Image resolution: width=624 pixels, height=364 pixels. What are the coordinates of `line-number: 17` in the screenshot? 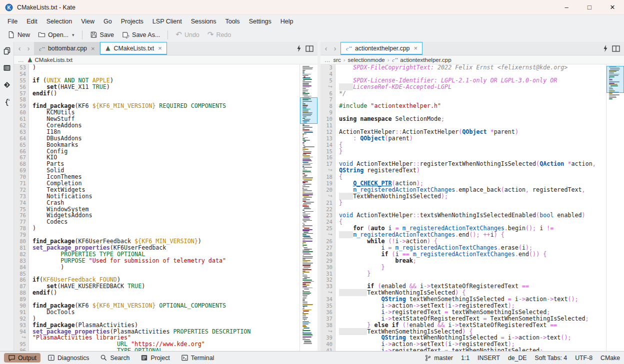 It's located at (328, 164).